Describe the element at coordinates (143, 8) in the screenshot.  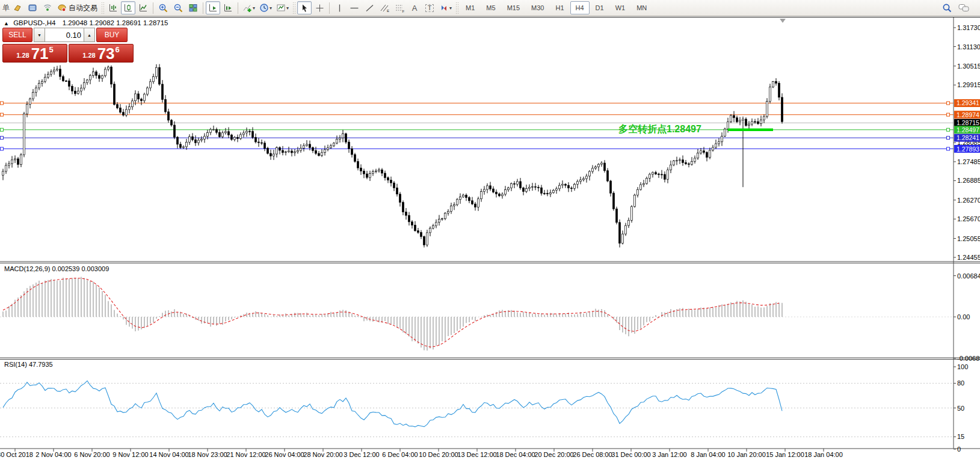
I see `line-chart-button` at that location.